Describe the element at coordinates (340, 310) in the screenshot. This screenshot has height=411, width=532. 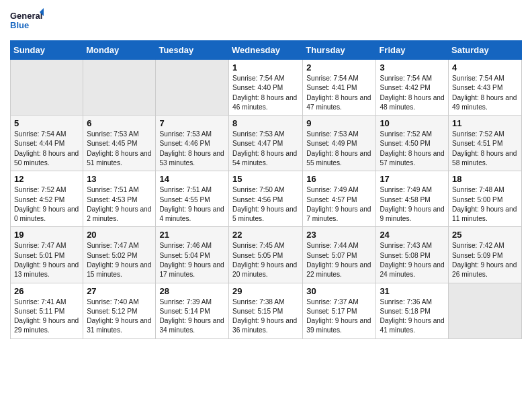
I see `calendar-cell: 30Sunrise: 7:37 AM Sunset: 5:17 PM Dayli…` at that location.